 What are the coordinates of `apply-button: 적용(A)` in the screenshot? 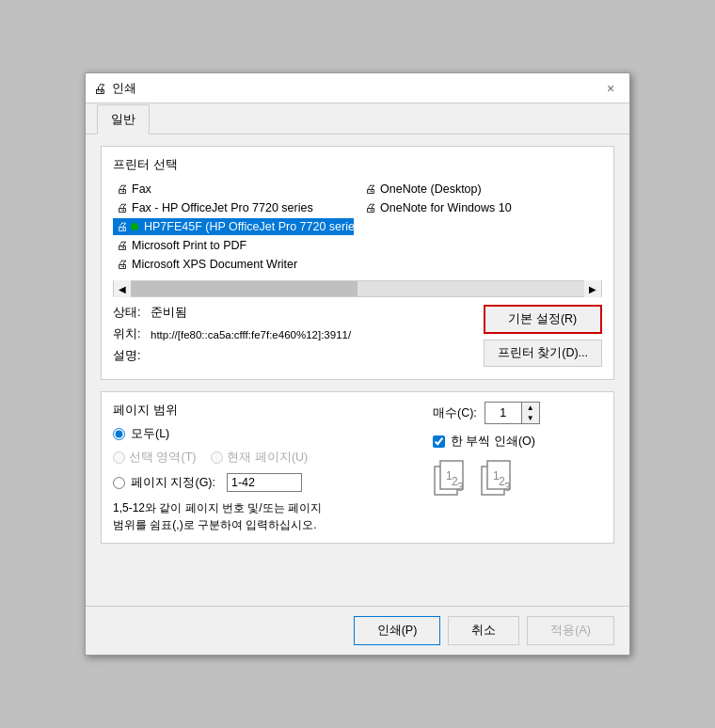 It's located at (570, 630).